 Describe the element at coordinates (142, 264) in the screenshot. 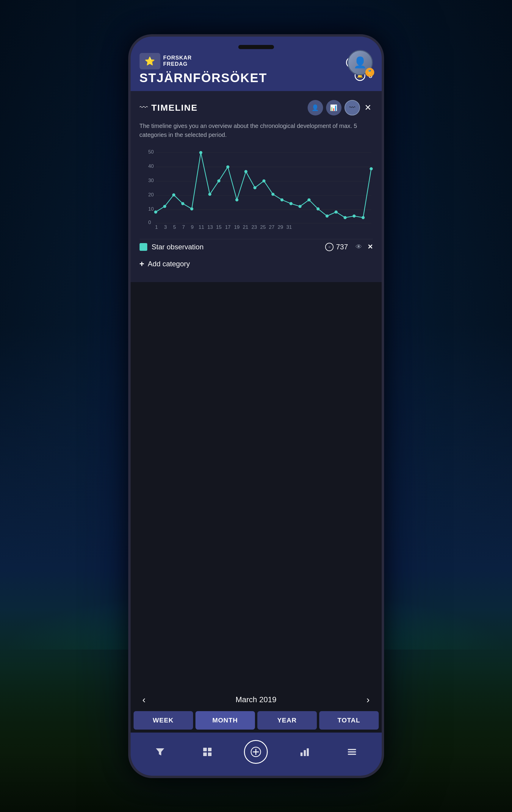

I see `add-category-icon: +` at that location.